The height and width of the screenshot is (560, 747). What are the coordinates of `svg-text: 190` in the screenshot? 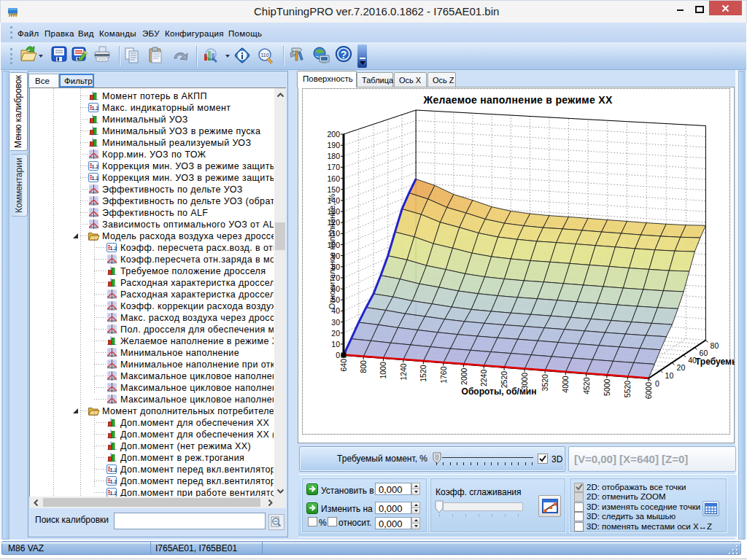 It's located at (333, 145).